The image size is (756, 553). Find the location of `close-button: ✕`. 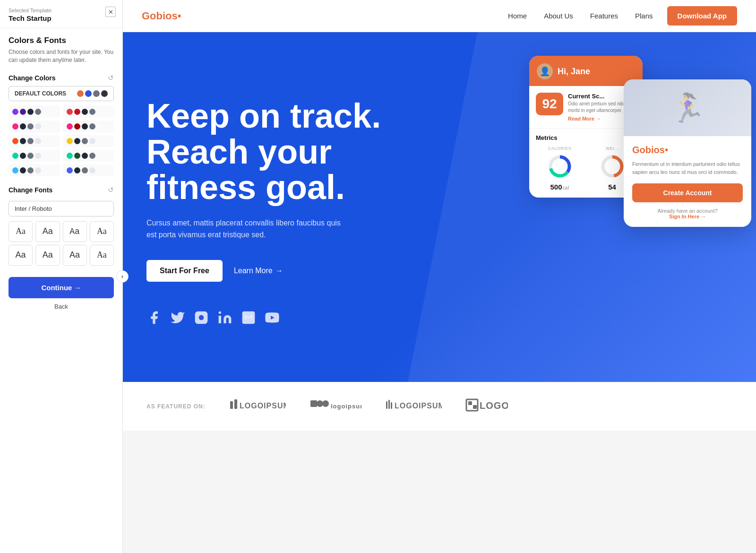

close-button: ✕ is located at coordinates (111, 12).